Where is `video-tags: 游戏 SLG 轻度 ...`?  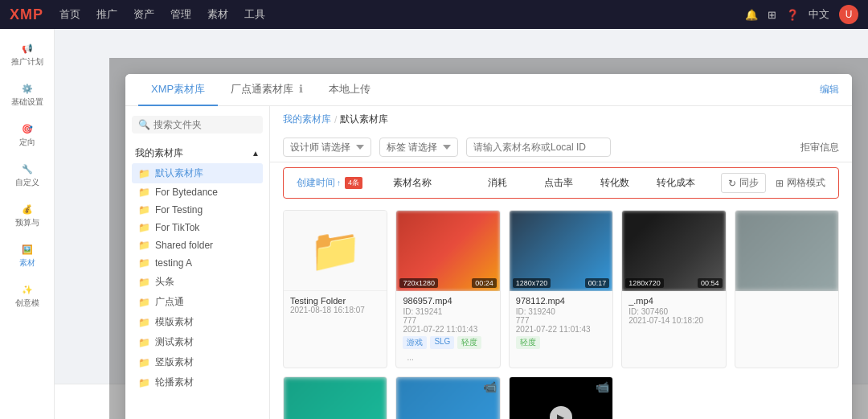 video-tags: 游戏 SLG 轻度 ... is located at coordinates (448, 349).